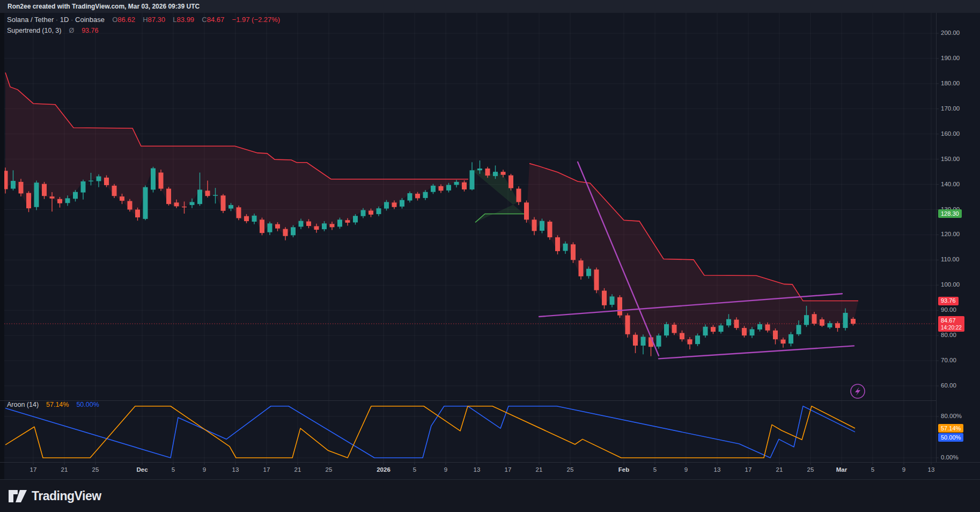 Image resolution: width=980 pixels, height=512 pixels. What do you see at coordinates (950, 437) in the screenshot?
I see `aroon-down-tag: 50.00%` at bounding box center [950, 437].